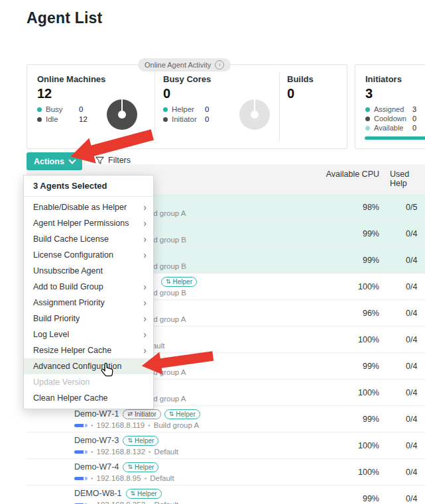 The height and width of the screenshot is (504, 425). What do you see at coordinates (51, 334) in the screenshot?
I see `menu-item-label: Log Level` at bounding box center [51, 334].